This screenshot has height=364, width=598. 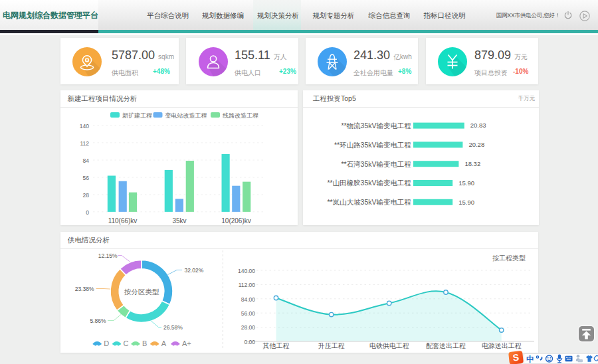 I want to click on svg-text: 26.58%, so click(x=173, y=327).